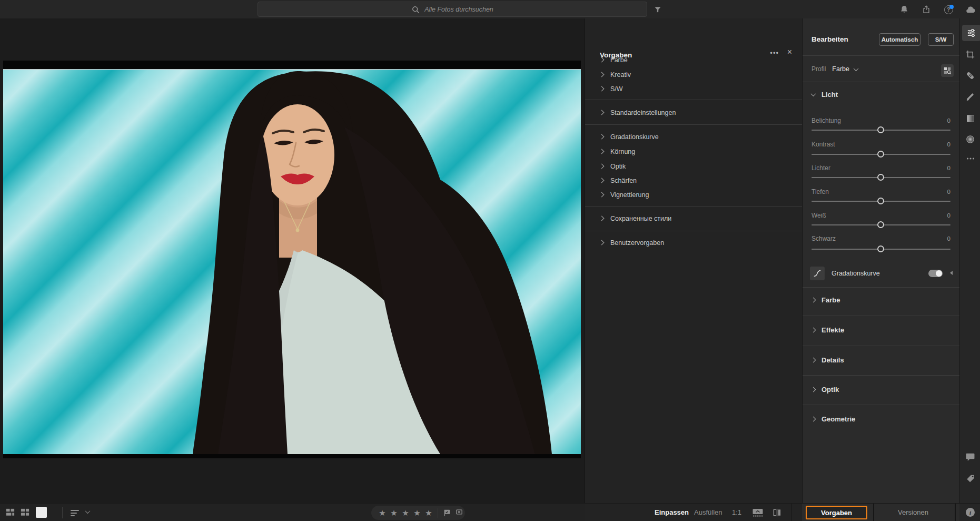  I want to click on effects-section-header: Effekte, so click(828, 330).